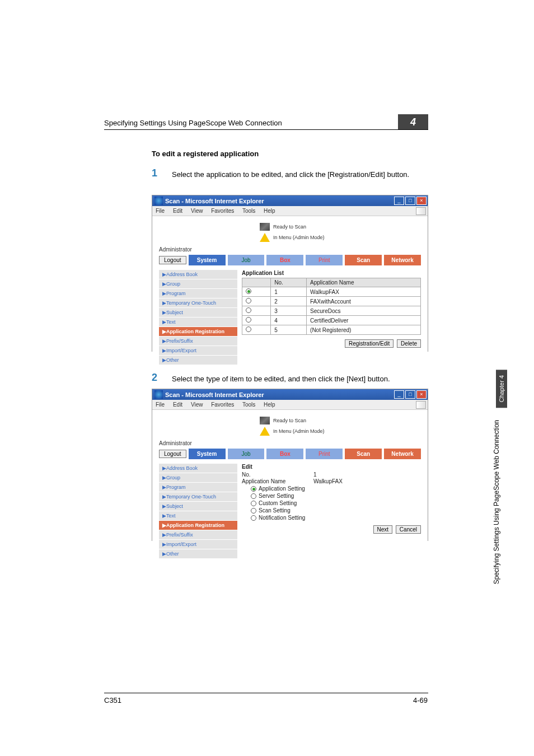 The image size is (534, 756). Describe the element at coordinates (409, 344) in the screenshot. I see `delete-button: Delete` at that location.